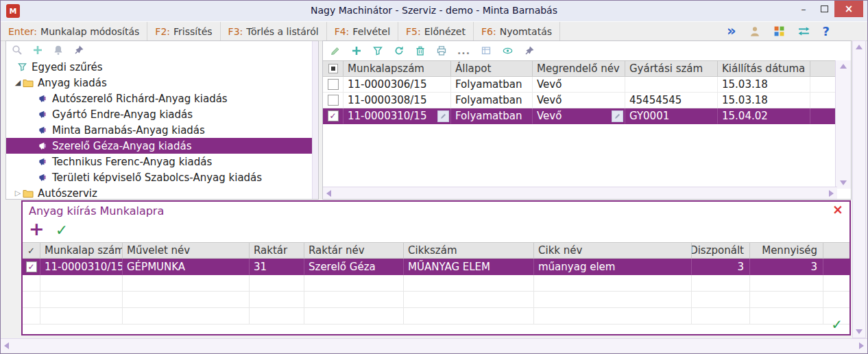 The width and height of the screenshot is (868, 354). What do you see at coordinates (764, 117) in the screenshot?
I see `cell-kiallitas-datuma: 15.04.02` at bounding box center [764, 117].